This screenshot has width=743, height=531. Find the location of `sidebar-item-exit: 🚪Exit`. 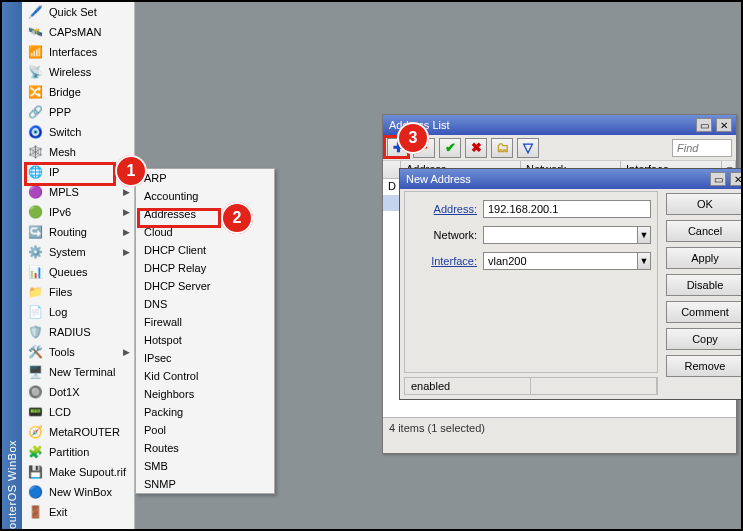

sidebar-item-exit: 🚪Exit is located at coordinates (78, 512).